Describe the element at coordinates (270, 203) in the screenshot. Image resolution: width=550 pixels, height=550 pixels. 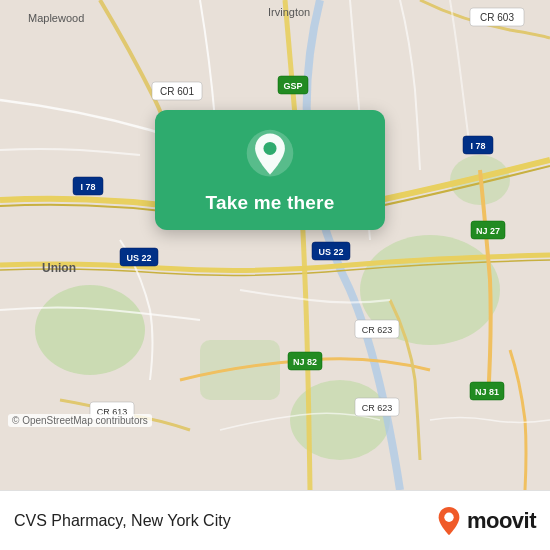
I see `take-me-there-label: Take me there` at that location.